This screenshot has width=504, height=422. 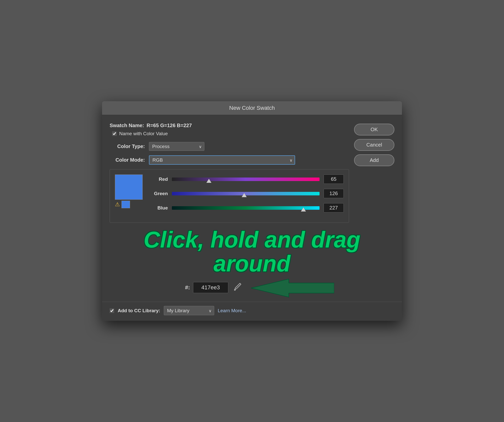 What do you see at coordinates (374, 160) in the screenshot?
I see `add-button: Add` at bounding box center [374, 160].